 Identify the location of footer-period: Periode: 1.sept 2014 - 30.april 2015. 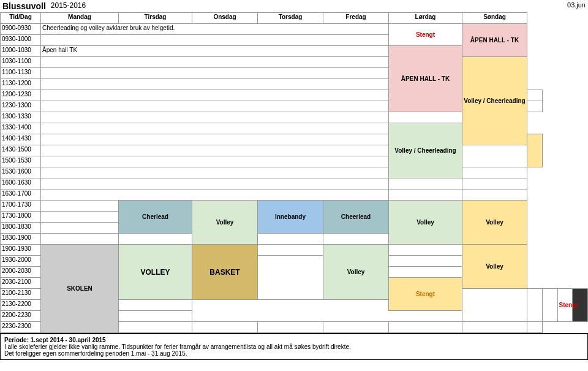
(55, 340).